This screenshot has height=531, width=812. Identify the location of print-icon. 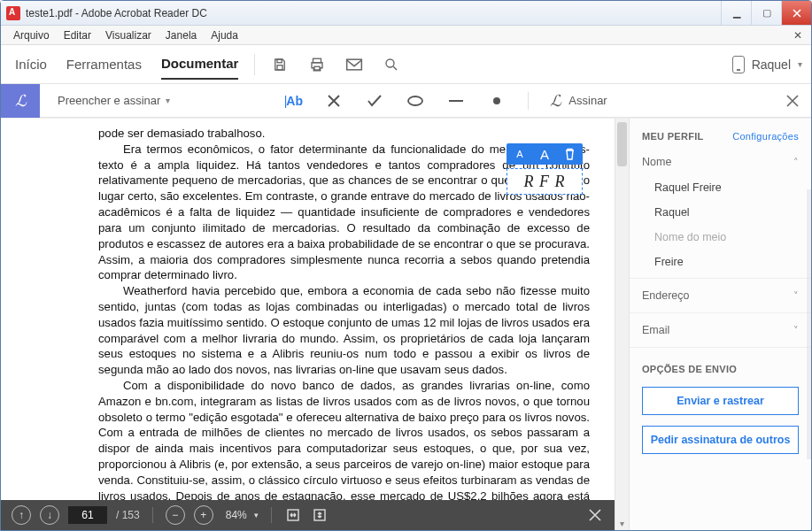
(317, 65).